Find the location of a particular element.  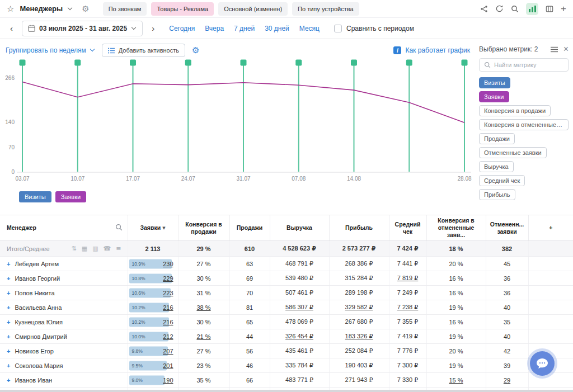

cell-value: 29 is located at coordinates (507, 380).